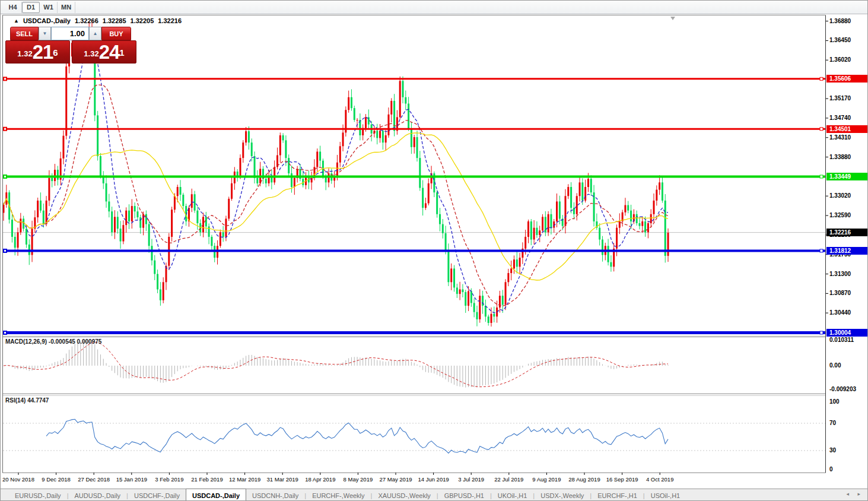 The width and height of the screenshot is (868, 501). I want to click on chart-tab-usdchf: USDCHF-,Daily, so click(157, 495).